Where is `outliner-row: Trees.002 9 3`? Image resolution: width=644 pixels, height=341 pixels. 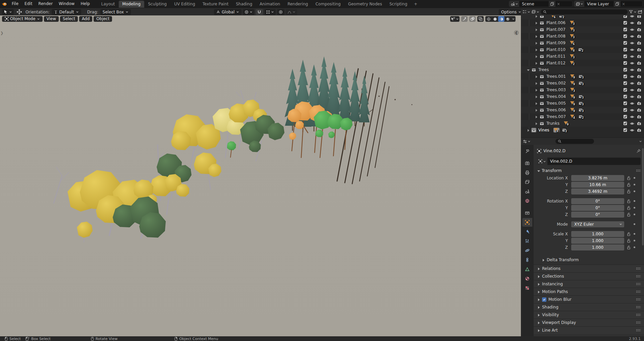 outliner-row: Trees.002 9 3 is located at coordinates (582, 83).